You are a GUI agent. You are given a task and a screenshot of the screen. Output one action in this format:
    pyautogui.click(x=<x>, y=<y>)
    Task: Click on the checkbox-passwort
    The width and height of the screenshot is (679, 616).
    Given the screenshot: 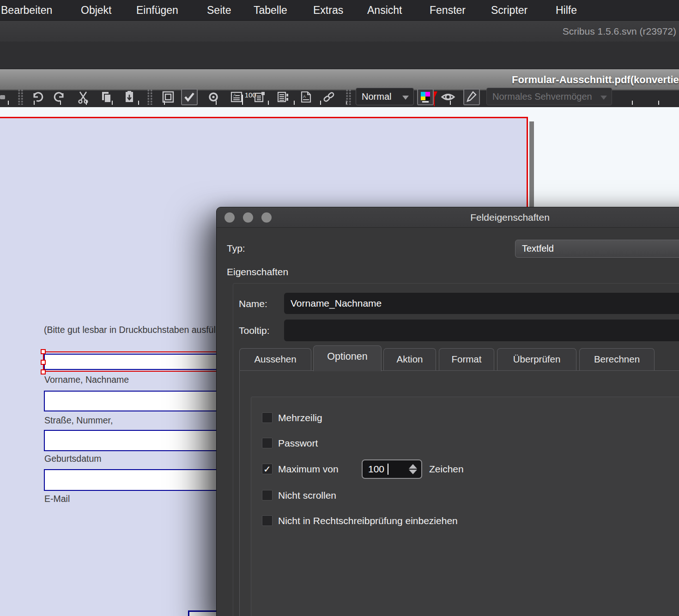 What is the action you would take?
    pyautogui.click(x=267, y=443)
    